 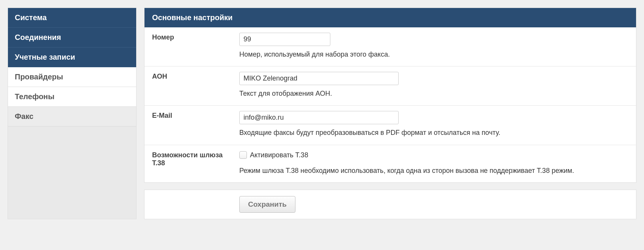 I want to click on sidebar-item-accounts: Учетные записи, so click(x=72, y=57).